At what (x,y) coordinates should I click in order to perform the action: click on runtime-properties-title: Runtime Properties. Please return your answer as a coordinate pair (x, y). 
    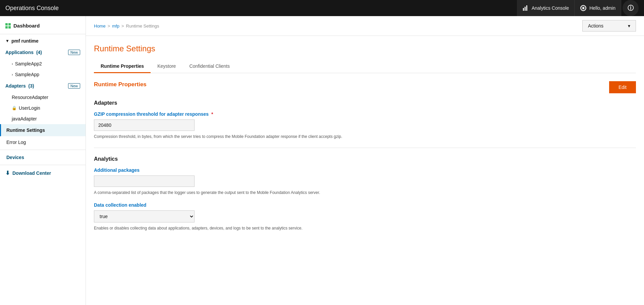
    Looking at the image, I should click on (120, 85).